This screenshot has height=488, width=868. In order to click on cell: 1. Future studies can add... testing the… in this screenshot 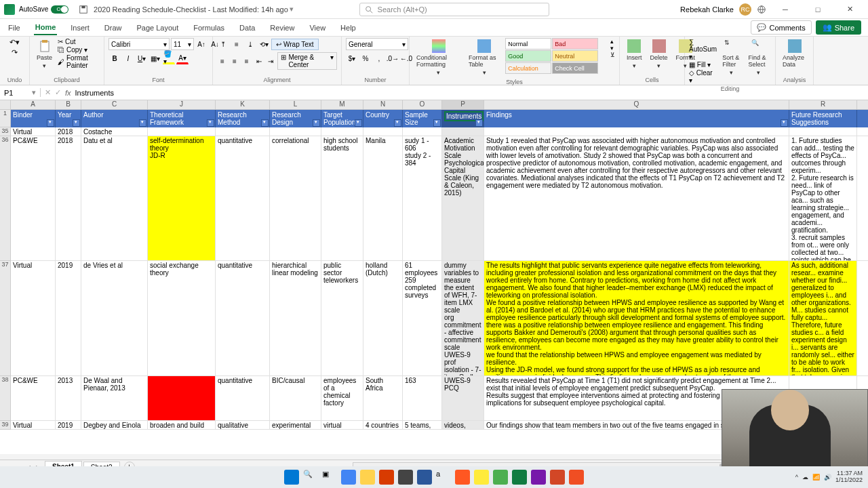, I will do `click(823, 198)`.